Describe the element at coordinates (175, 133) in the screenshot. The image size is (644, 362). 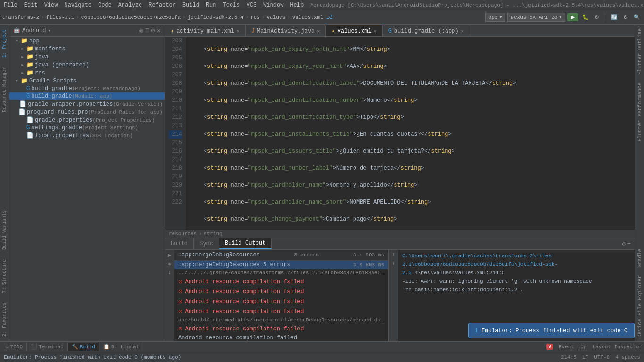
I see `line-numbers: 203204205206207 208209210211212 21321421…` at that location.